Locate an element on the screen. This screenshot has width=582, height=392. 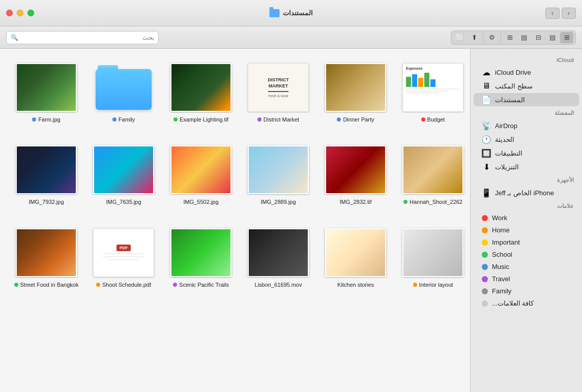
sidebar-item-desktop: سطح المكتب 🖥 is located at coordinates (526, 86).